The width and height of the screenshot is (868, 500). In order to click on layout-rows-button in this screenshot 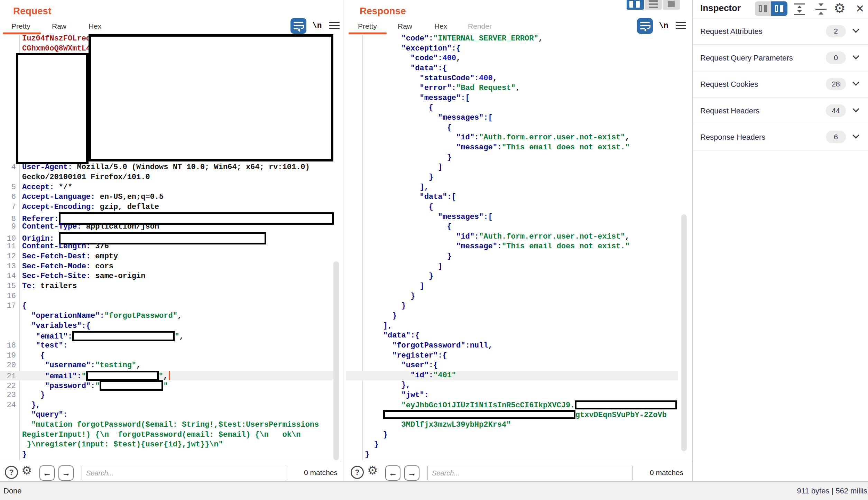, I will do `click(653, 5)`.